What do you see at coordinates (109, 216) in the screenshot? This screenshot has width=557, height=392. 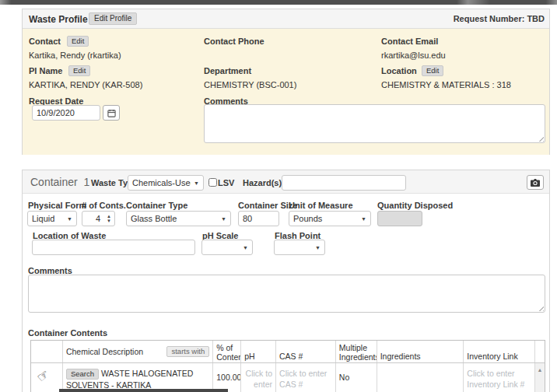 I see `stepper-up-icon: ▲` at bounding box center [109, 216].